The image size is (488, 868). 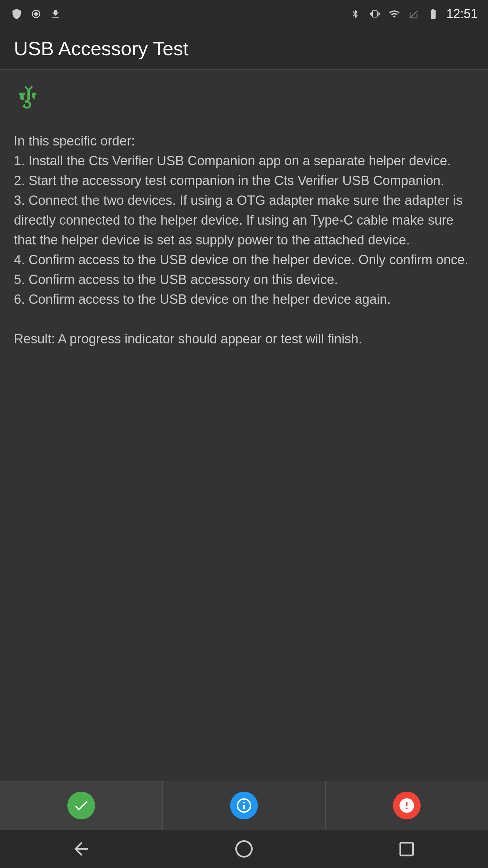 What do you see at coordinates (244, 849) in the screenshot?
I see `home-button` at bounding box center [244, 849].